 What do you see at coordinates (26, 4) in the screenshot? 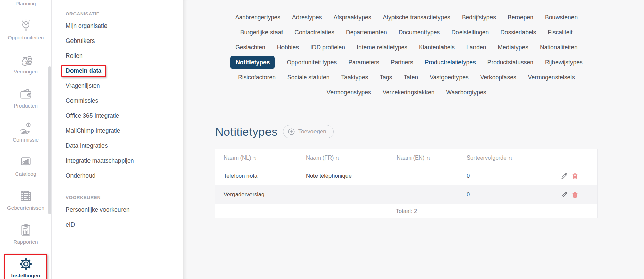
I see `sidebar-item-label: Planning` at bounding box center [26, 4].